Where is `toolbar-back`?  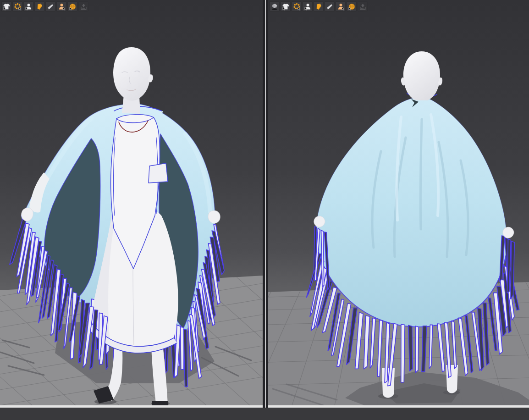 toolbar-back is located at coordinates (319, 6).